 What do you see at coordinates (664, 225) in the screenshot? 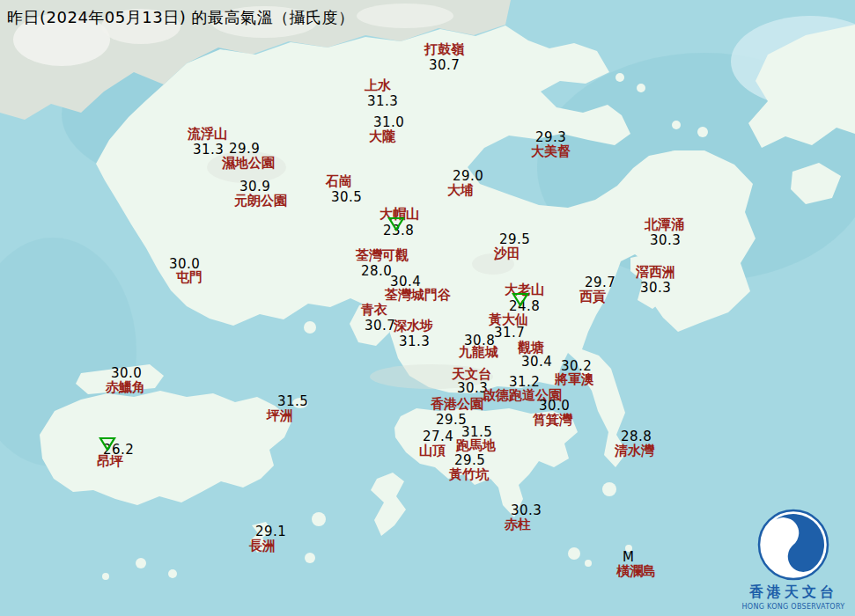
I see `station-name-label: 北潭涌` at bounding box center [664, 225].